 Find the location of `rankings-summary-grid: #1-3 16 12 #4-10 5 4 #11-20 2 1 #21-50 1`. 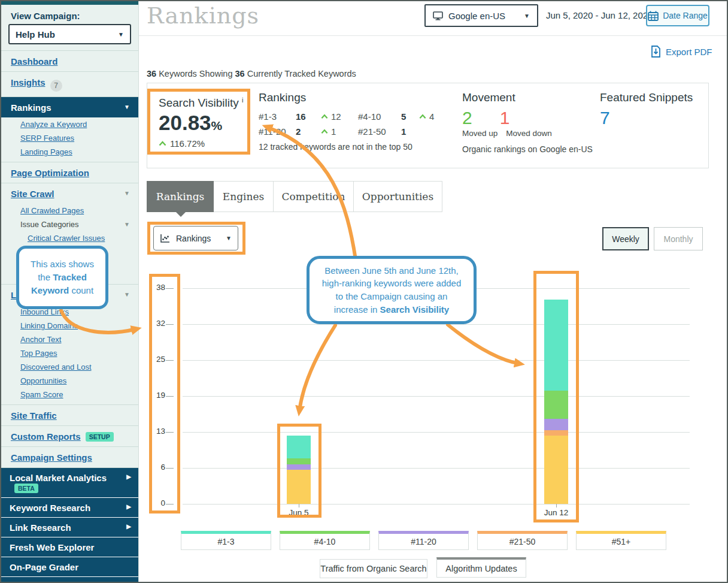

rankings-summary-grid: #1-3 16 12 #4-10 5 4 #11-20 2 1 #21-50 1 is located at coordinates (357, 124).